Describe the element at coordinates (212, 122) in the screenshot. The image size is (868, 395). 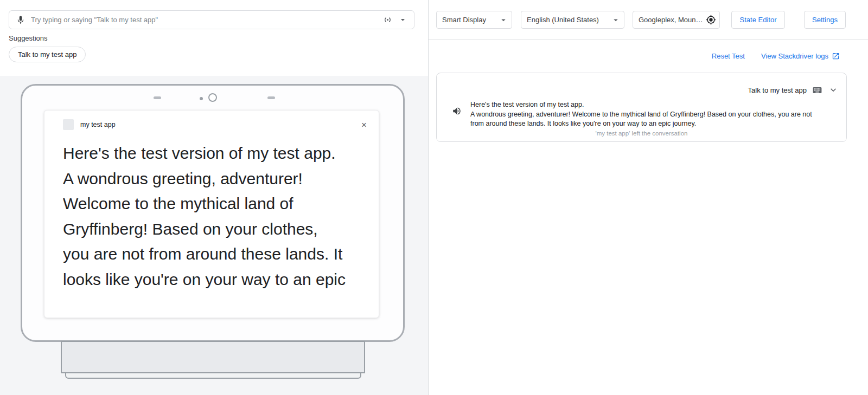
I see `device-screen-header: my test app ×` at that location.